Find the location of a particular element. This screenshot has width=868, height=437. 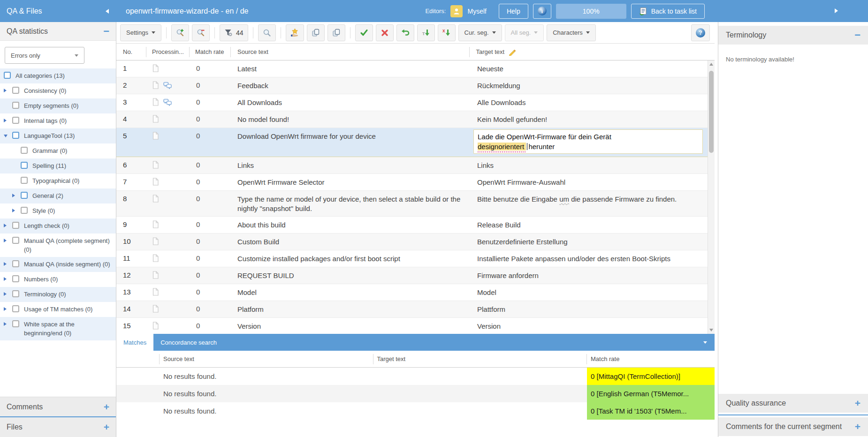

zoom-out-button is located at coordinates (201, 33).